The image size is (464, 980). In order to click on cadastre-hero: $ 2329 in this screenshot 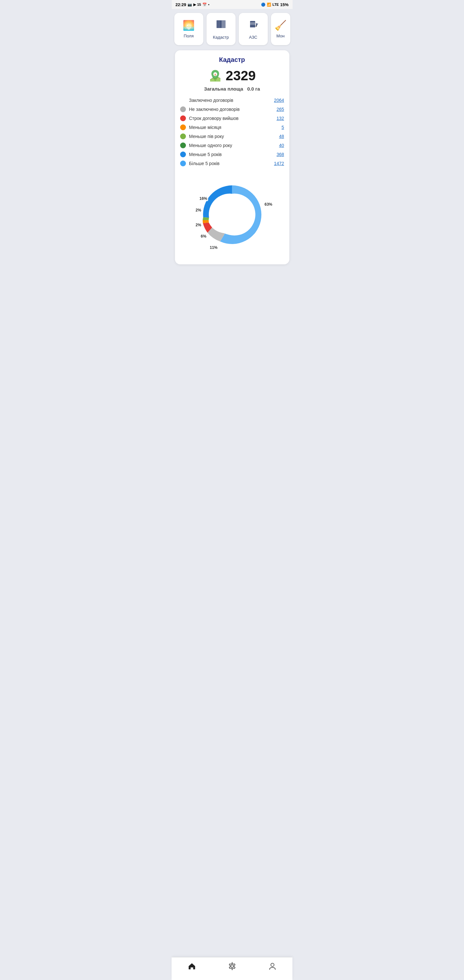, I will do `click(232, 76)`.